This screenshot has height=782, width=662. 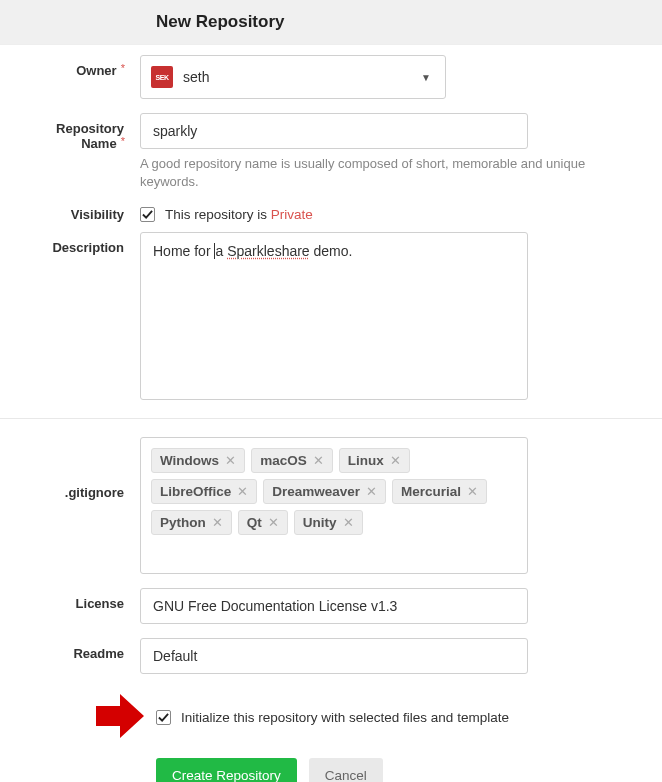 I want to click on visibility-checkbox, so click(x=148, y=214).